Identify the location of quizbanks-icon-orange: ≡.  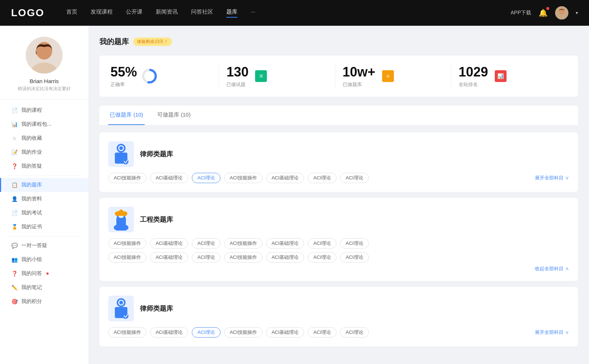
(388, 76).